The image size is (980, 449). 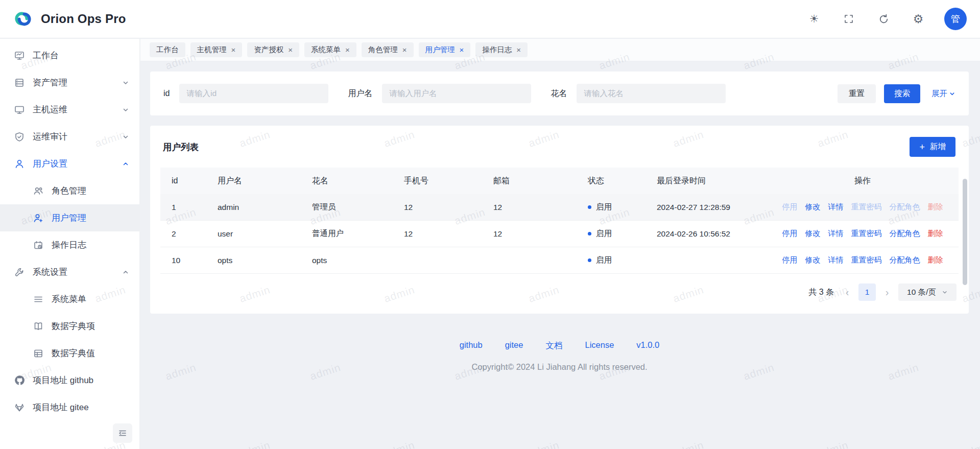 I want to click on sidebar-item-label: 项目地址 github, so click(x=63, y=380).